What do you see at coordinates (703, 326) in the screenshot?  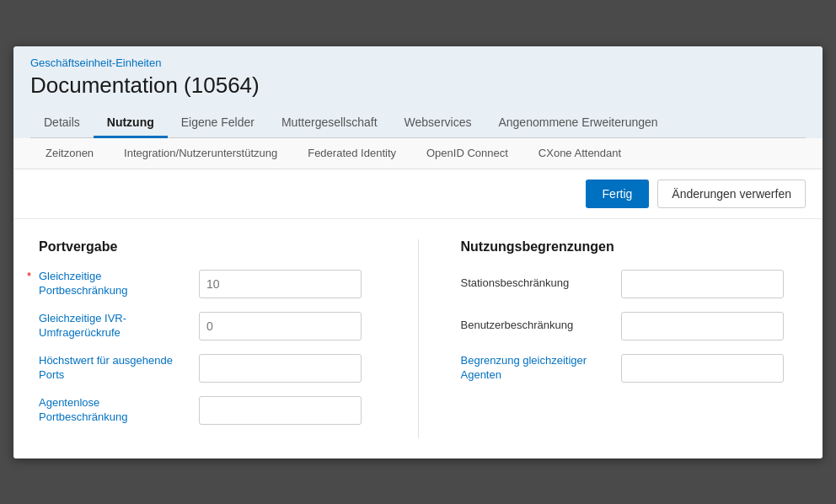 I see `input-benutzerbeschraenkung` at bounding box center [703, 326].